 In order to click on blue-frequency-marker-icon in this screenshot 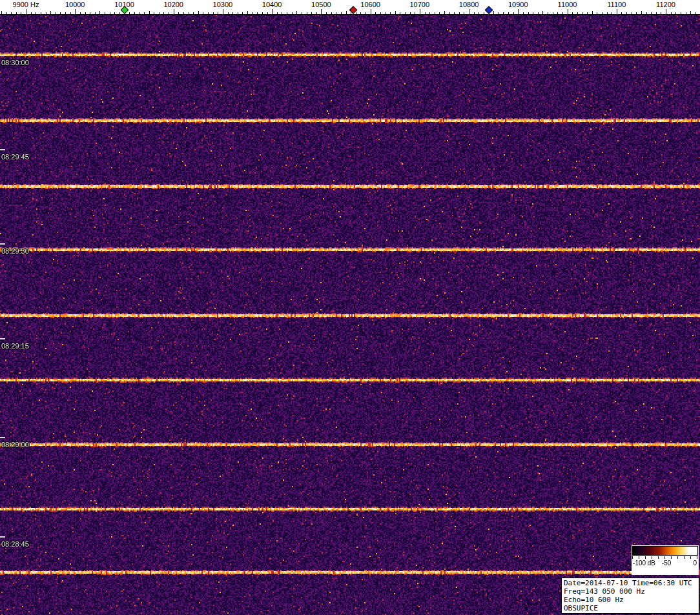, I will do `click(488, 10)`.